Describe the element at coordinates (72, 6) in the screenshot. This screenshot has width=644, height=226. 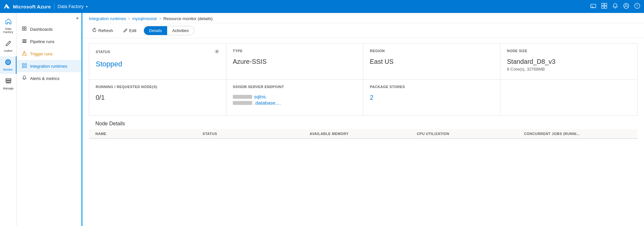
I see `topbar-section: Data Factory ▾` at that location.